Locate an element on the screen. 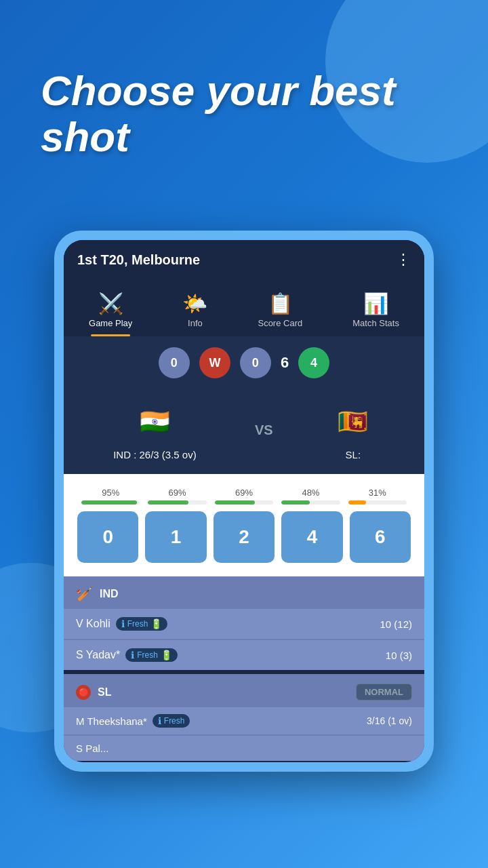  tab-scorecard: 📋 Score Card is located at coordinates (280, 311).